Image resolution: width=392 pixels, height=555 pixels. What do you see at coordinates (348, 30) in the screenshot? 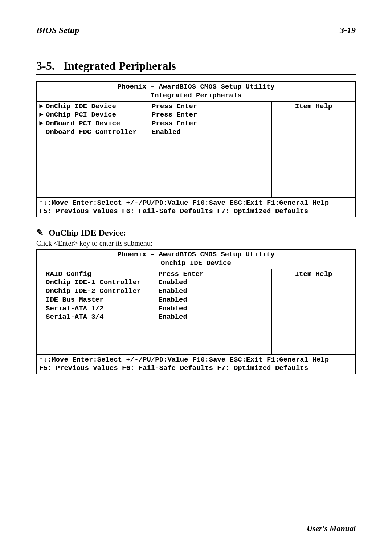
I see `header-right: 3-19` at bounding box center [348, 30].